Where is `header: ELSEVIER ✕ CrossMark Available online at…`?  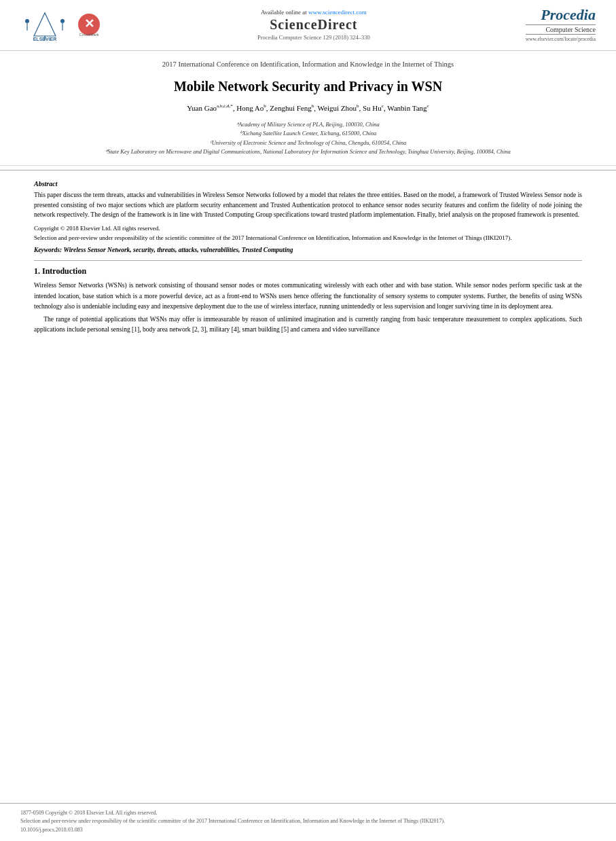
header: ELSEVIER ✕ CrossMark Available online at… is located at coordinates (308, 26).